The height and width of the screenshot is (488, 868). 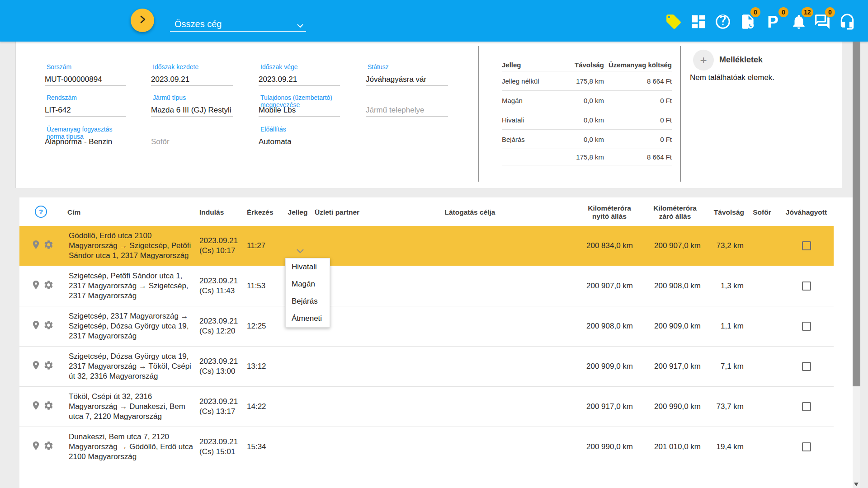 What do you see at coordinates (299, 105) in the screenshot?
I see `tulajdonos-field: Tulajdonos (üzembetartó) megnevezése Mob…` at bounding box center [299, 105].